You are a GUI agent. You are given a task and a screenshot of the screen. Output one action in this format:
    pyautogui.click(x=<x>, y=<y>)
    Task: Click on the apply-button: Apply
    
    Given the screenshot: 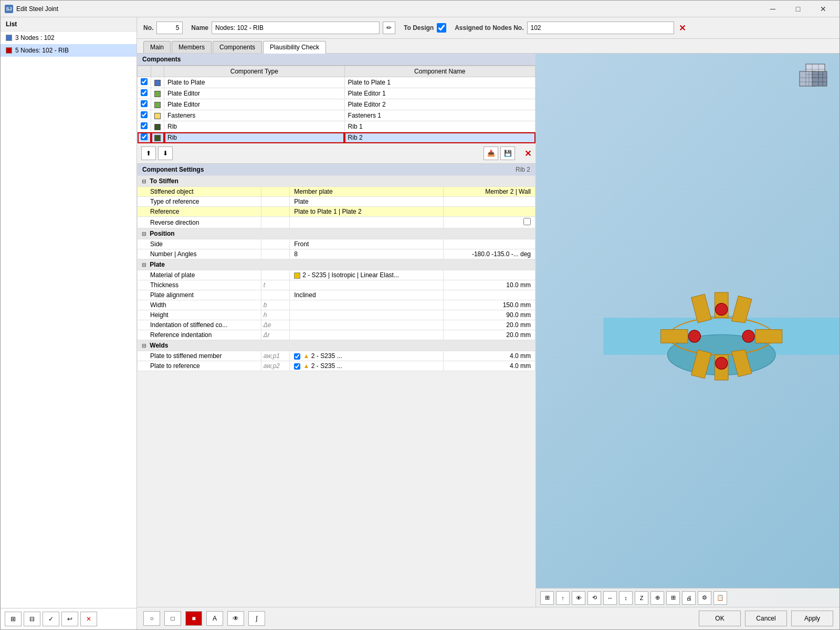 What is the action you would take?
    pyautogui.click(x=812, y=618)
    